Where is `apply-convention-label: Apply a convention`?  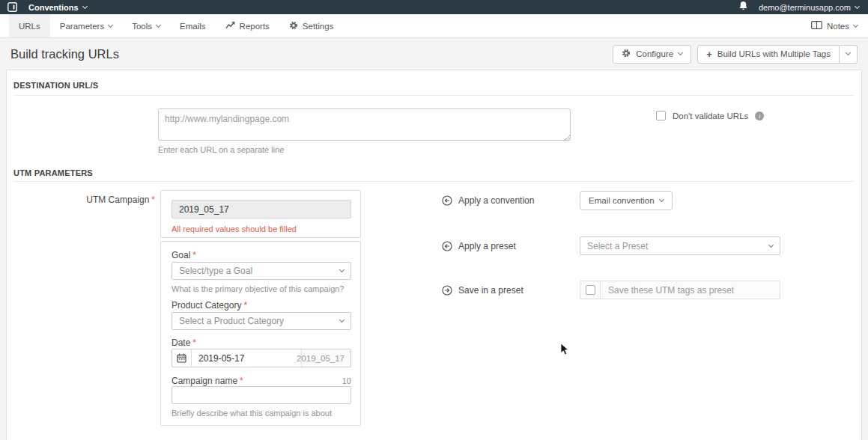
apply-convention-label: Apply a convention is located at coordinates (496, 201).